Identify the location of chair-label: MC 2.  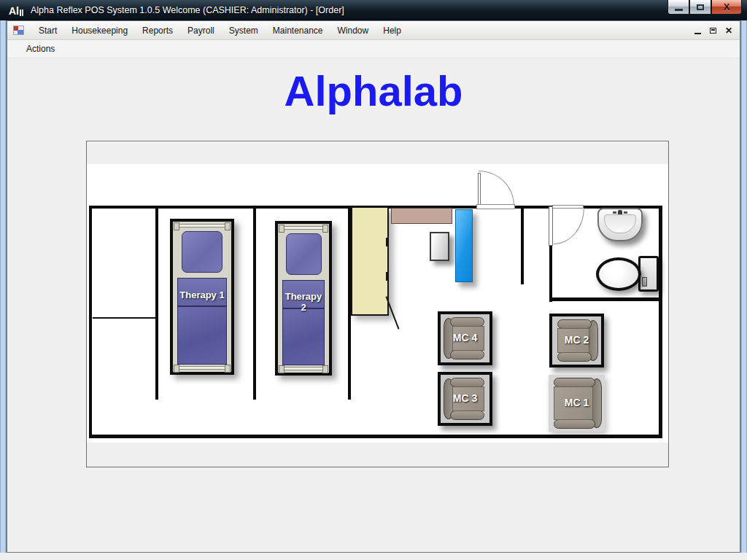
(576, 340).